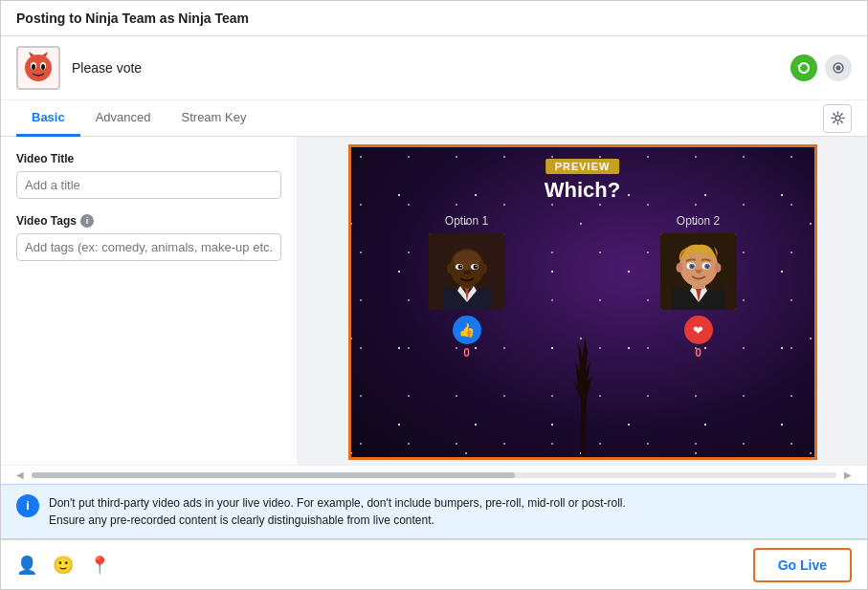 The height and width of the screenshot is (590, 868). I want to click on footer-left: 👤 🙂 📍, so click(63, 565).